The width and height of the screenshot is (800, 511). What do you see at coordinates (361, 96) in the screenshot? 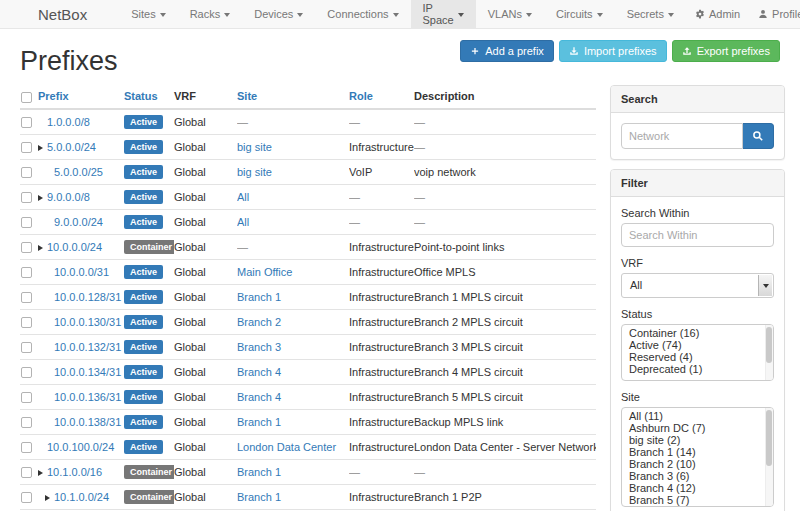
I see `sort-link-role: Role` at bounding box center [361, 96].